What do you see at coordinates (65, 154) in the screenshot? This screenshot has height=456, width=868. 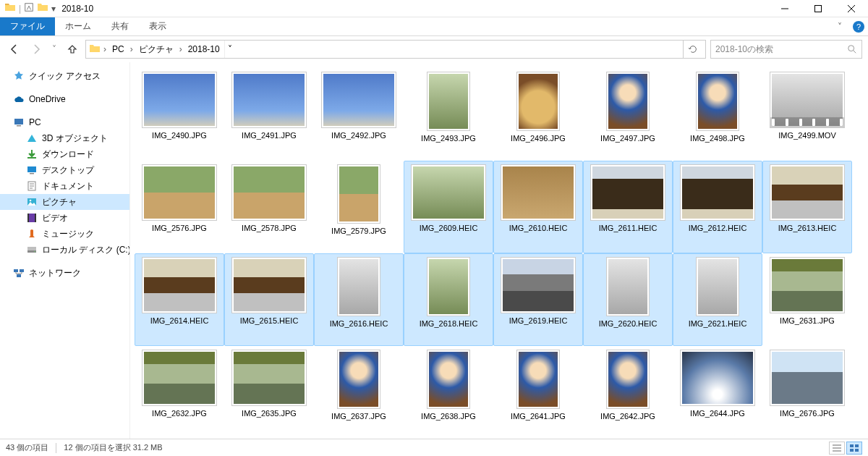 I see `sidebar-item-ダウンロード: ダウンロード` at bounding box center [65, 154].